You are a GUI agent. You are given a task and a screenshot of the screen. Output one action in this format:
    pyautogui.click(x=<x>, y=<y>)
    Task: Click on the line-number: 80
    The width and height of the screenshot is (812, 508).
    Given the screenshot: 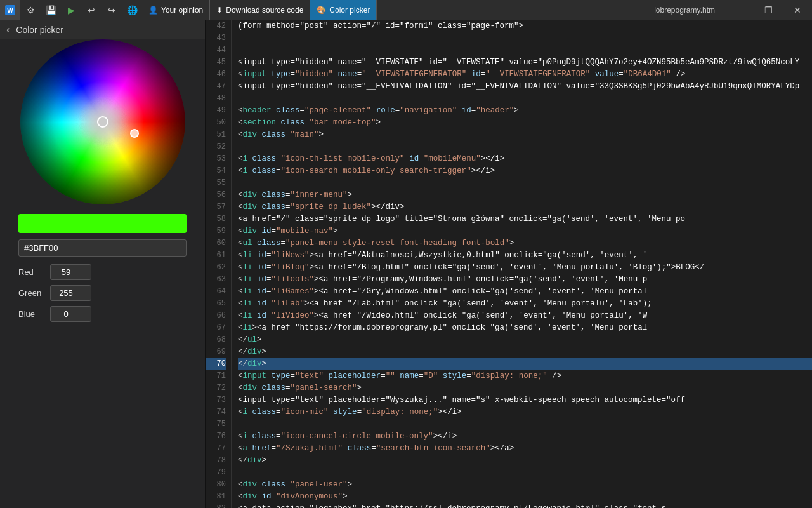 What is the action you would take?
    pyautogui.click(x=216, y=485)
    